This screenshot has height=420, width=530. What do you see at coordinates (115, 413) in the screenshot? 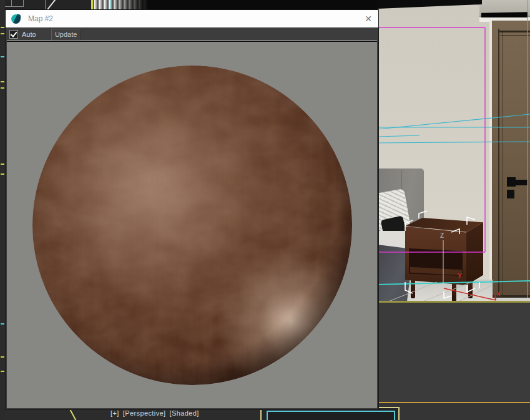
I see `viewport-menu-general: [+]` at bounding box center [115, 413].